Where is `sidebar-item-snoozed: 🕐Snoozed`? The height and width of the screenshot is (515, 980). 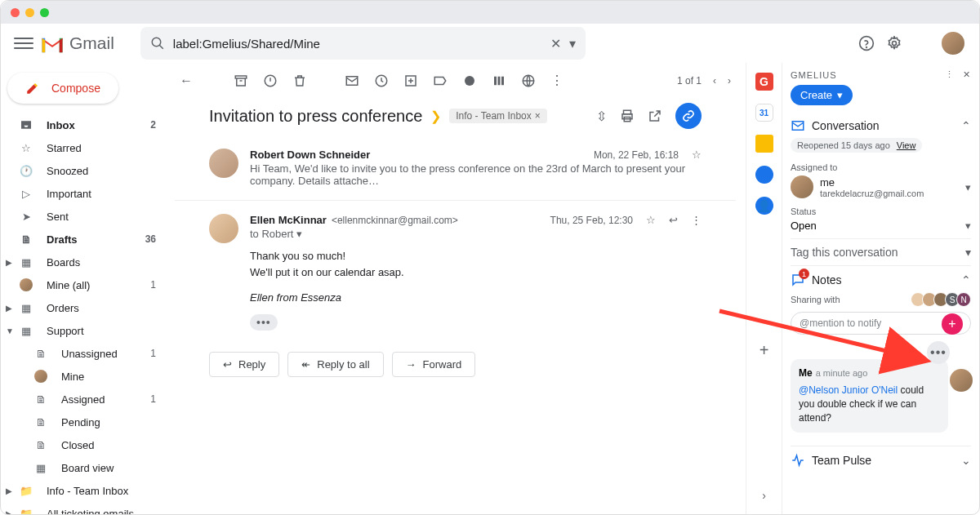 sidebar-item-snoozed: 🕐Snoozed is located at coordinates (82, 171).